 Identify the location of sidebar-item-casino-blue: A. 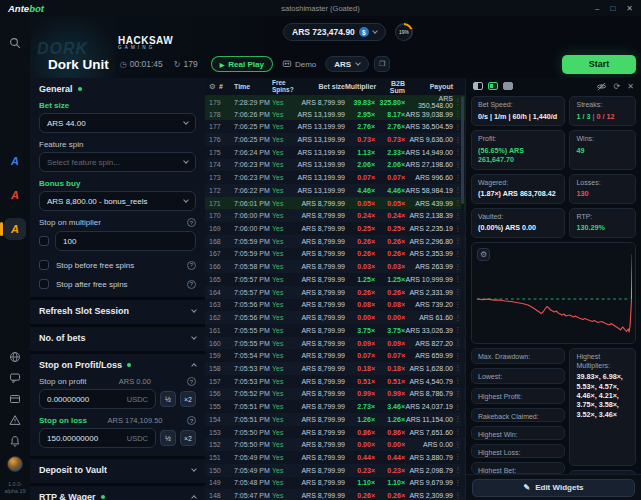
(15, 161).